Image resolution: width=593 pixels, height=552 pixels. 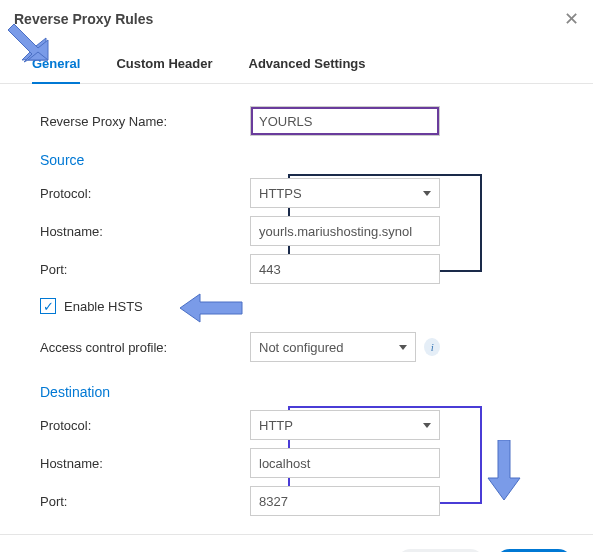 What do you see at coordinates (104, 306) in the screenshot?
I see `enable-hsts-label: Enable HSTS` at bounding box center [104, 306].